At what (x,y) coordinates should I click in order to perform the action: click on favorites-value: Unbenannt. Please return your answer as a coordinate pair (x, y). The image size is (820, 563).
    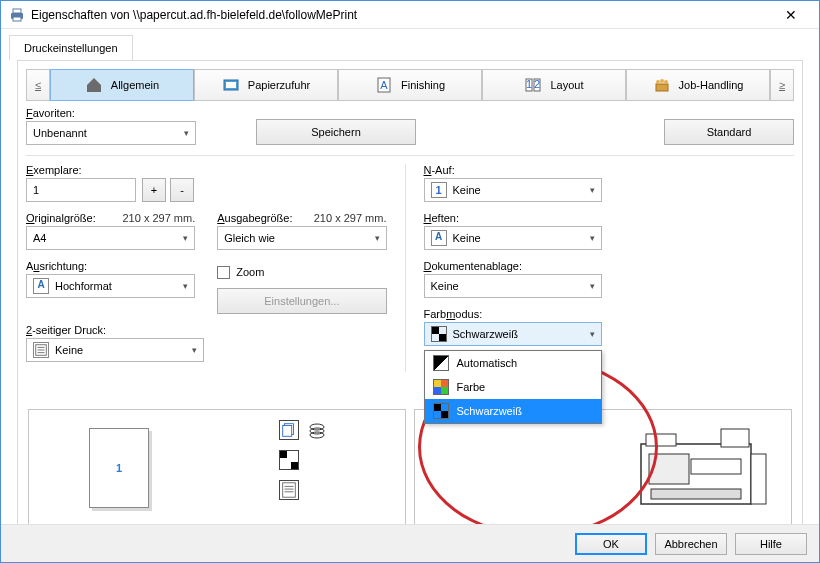
    Looking at the image, I should click on (60, 133).